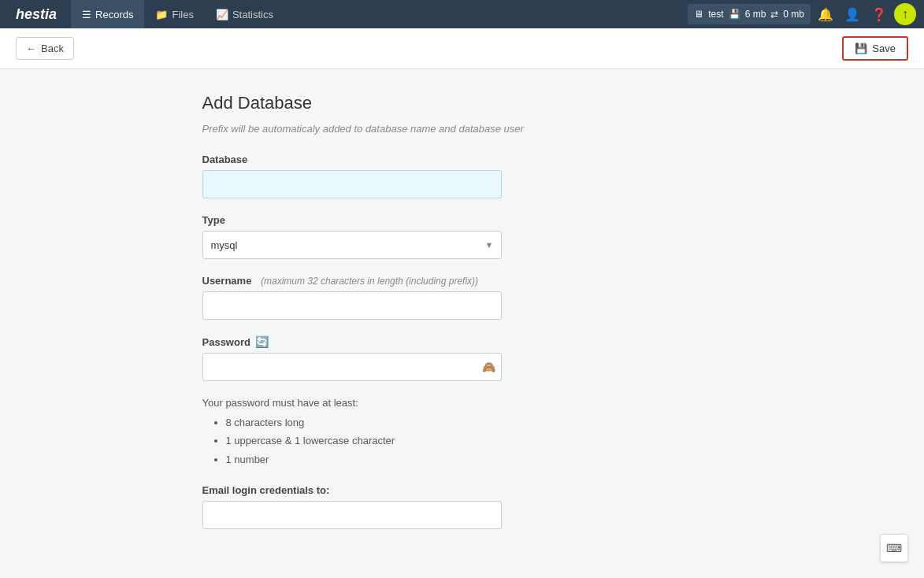 This screenshot has width=924, height=578. What do you see at coordinates (262, 342) in the screenshot?
I see `refresh-password-icon: 🔄` at bounding box center [262, 342].